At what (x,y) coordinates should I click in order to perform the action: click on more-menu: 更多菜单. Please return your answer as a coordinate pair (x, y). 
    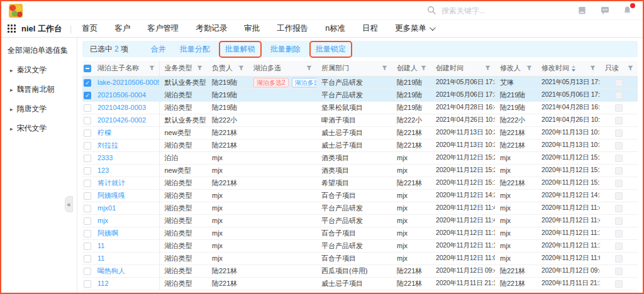
    Looking at the image, I should click on (414, 29).